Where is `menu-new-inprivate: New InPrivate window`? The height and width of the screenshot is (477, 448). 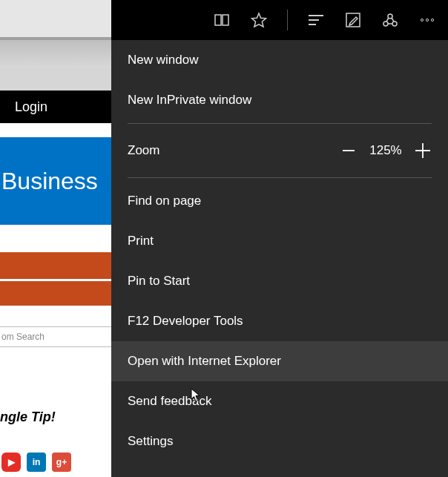
menu-new-inprivate: New InPrivate window is located at coordinates (280, 100).